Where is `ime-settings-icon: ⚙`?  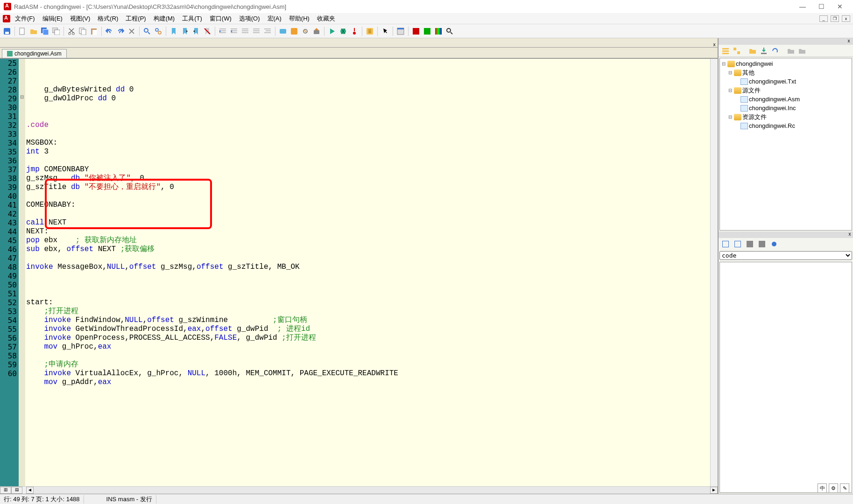
ime-settings-icon: ⚙ is located at coordinates (833, 488).